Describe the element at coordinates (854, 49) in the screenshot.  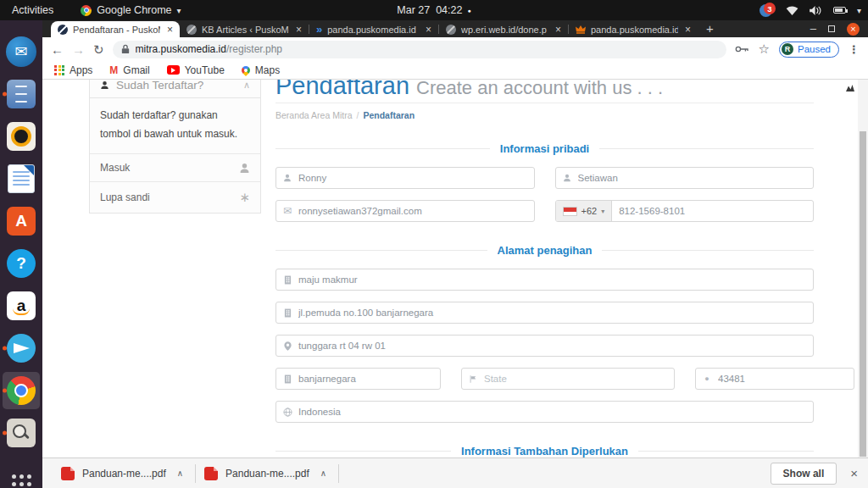
I see `menu-kebab-icon: ⋮` at that location.